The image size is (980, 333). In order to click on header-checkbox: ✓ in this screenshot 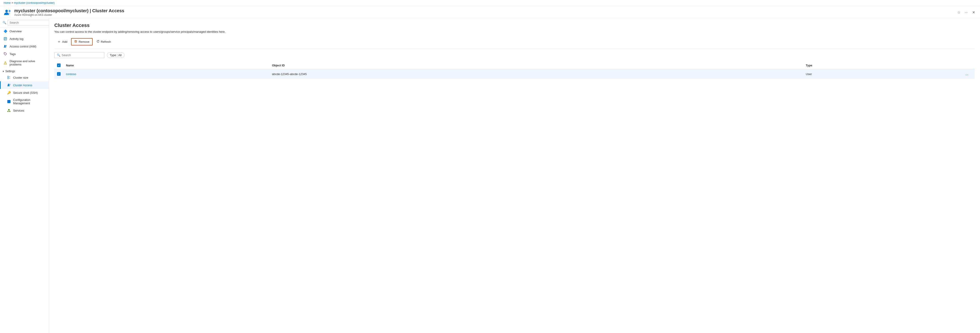, I will do `click(59, 65)`.